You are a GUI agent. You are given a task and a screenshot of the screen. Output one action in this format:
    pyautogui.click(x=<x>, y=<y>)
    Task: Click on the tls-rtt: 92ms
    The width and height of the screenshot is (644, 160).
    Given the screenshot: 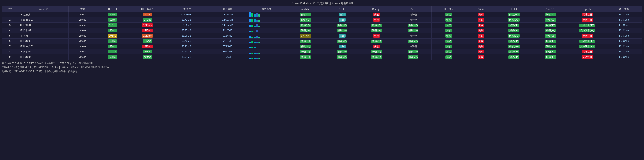 What is the action you would take?
    pyautogui.click(x=112, y=20)
    